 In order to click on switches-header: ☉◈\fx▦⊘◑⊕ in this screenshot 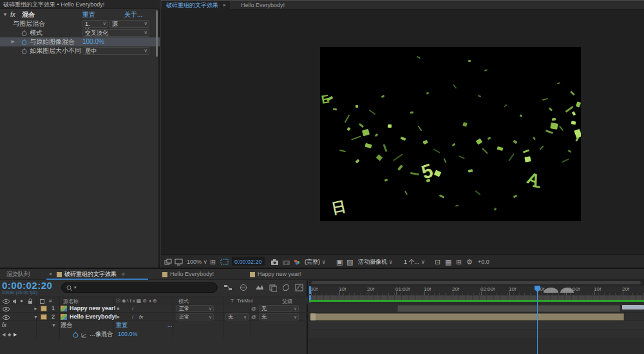, I will do `click(137, 300)`.